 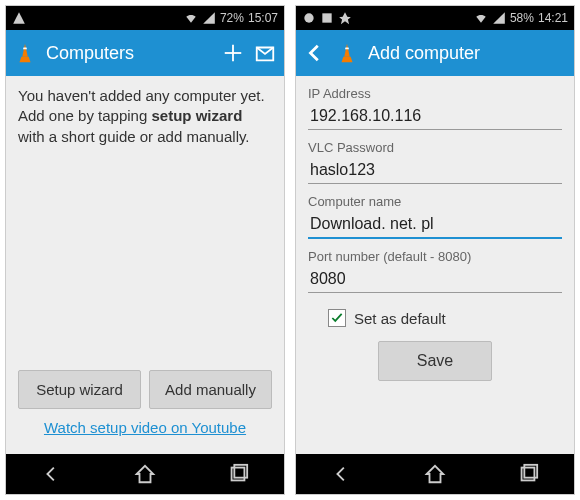 I want to click on page-title: Add computer, so click(x=467, y=54).